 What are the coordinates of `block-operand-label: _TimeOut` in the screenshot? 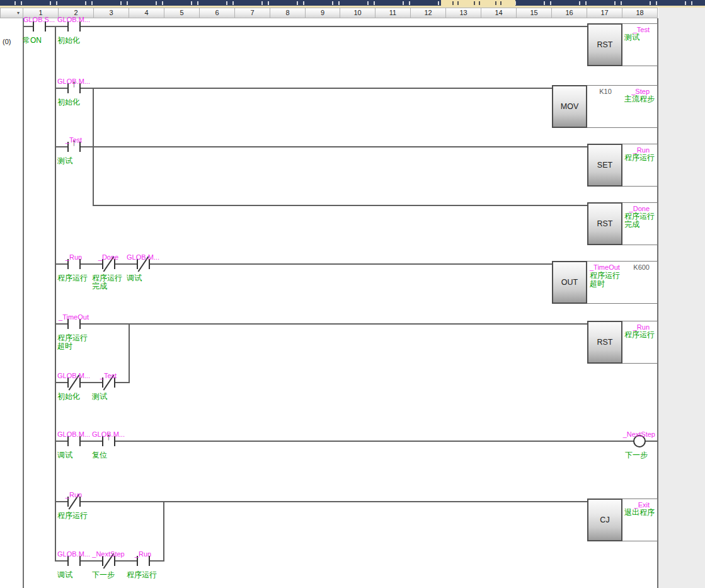 It's located at (605, 267).